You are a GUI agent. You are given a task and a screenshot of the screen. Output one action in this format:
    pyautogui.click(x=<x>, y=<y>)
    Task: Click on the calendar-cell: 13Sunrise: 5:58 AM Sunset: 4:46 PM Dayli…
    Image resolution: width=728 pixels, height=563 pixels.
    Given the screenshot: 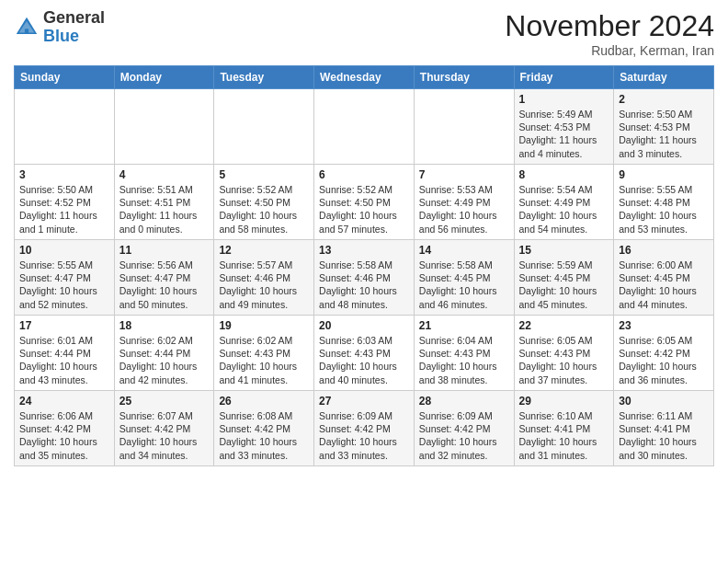 What is the action you would take?
    pyautogui.click(x=364, y=278)
    